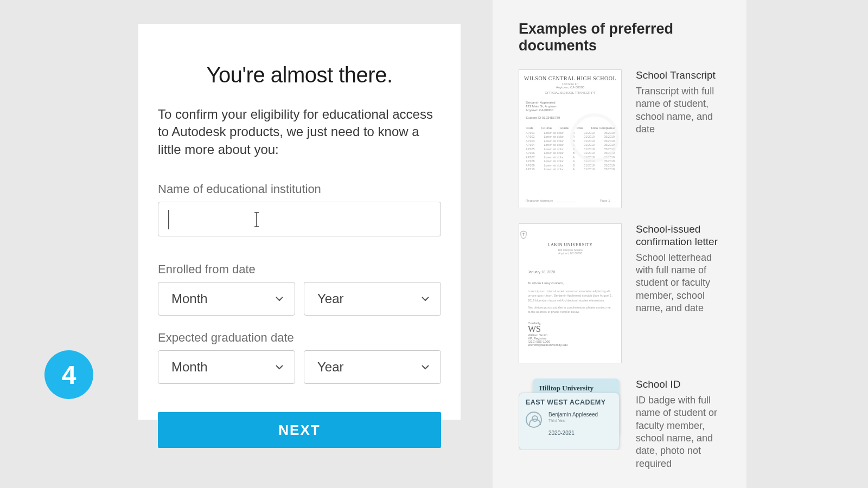 This screenshot has width=868, height=488. I want to click on examples-title: Examples of preferred documents, so click(625, 37).